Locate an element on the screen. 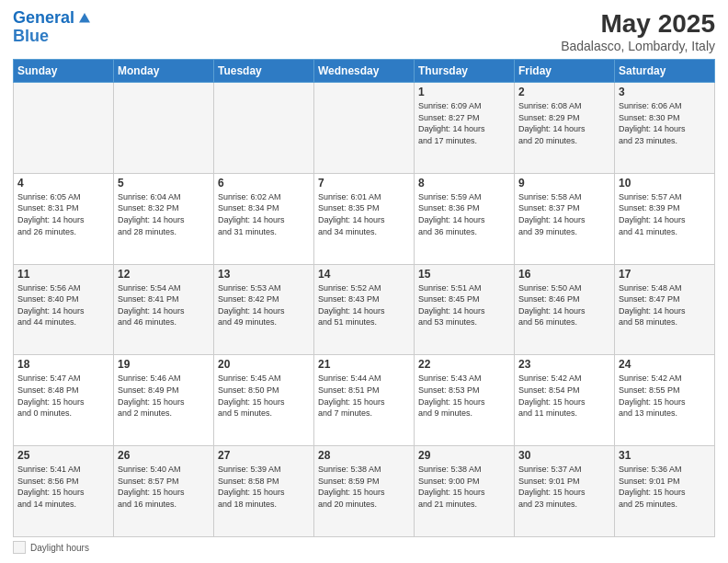  day-info: Sunrise: 5:53 AM Sunset: 8:42 PM Dayligh… is located at coordinates (264, 305).